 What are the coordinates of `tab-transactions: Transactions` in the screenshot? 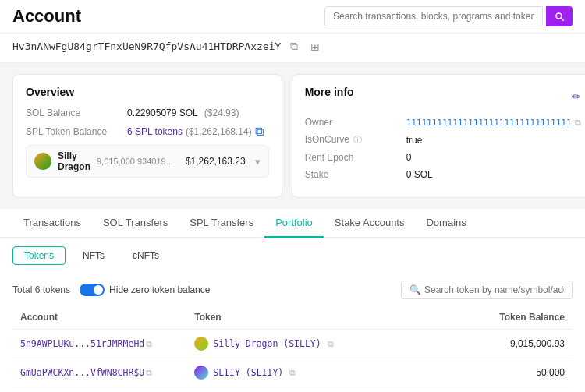 It's located at (52, 224).